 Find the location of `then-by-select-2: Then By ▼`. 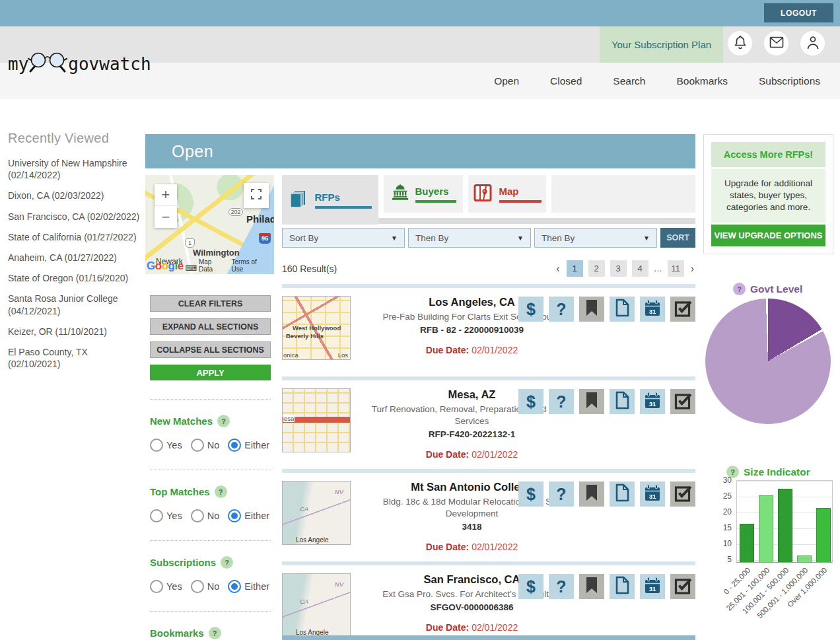

then-by-select-2: Then By ▼ is located at coordinates (596, 238).